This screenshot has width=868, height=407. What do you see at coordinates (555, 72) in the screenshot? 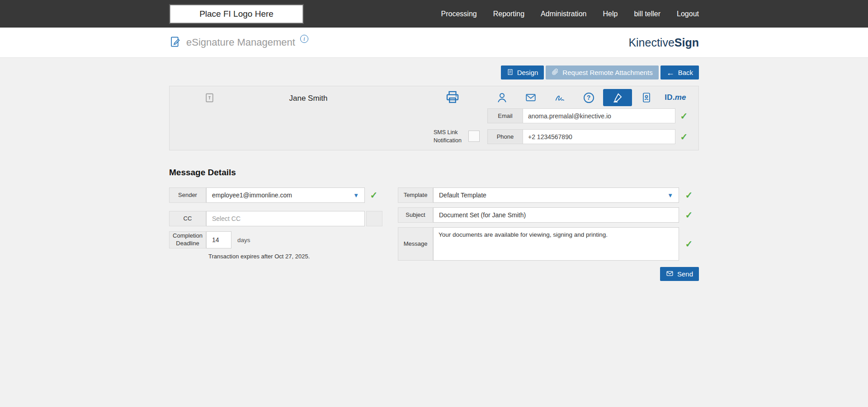
I see `paperclip-icon` at bounding box center [555, 72].